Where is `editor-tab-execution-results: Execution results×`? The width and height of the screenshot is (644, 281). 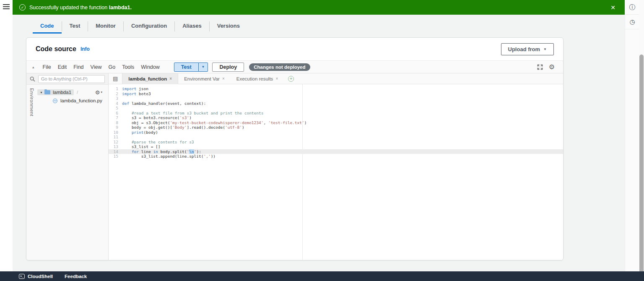 editor-tab-execution-results: Execution results× is located at coordinates (257, 79).